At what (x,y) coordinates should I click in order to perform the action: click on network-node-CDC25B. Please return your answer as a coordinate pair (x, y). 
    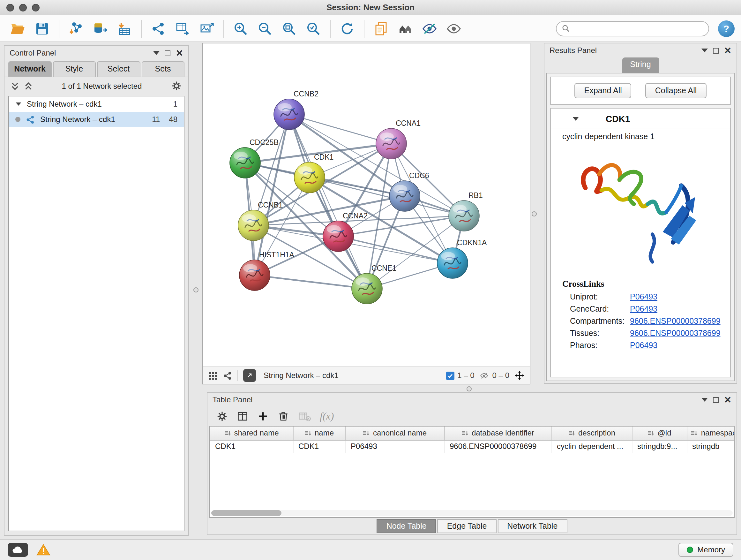
    Looking at the image, I should click on (245, 163).